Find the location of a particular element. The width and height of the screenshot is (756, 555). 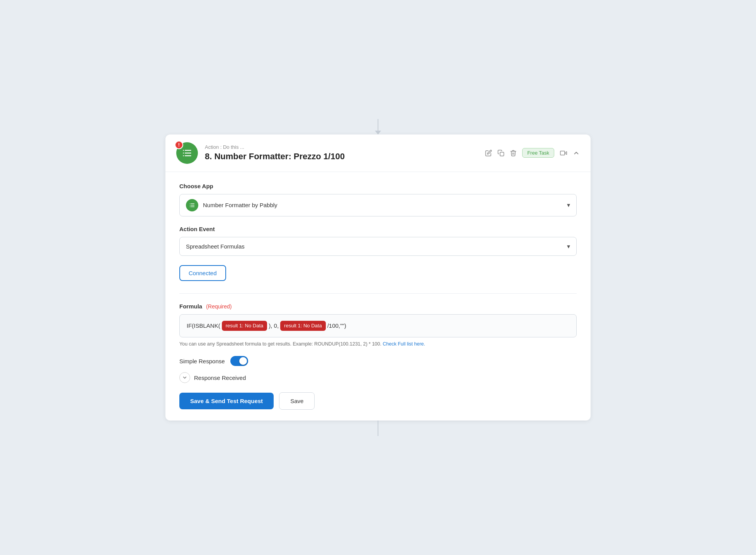

app-list-icon is located at coordinates (192, 205).